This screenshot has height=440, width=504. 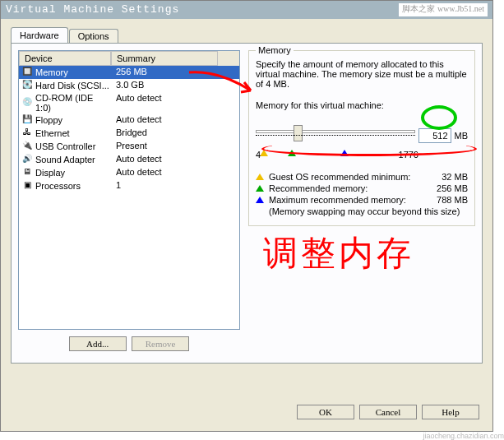 I want to click on slider-thumb, so click(x=298, y=133).